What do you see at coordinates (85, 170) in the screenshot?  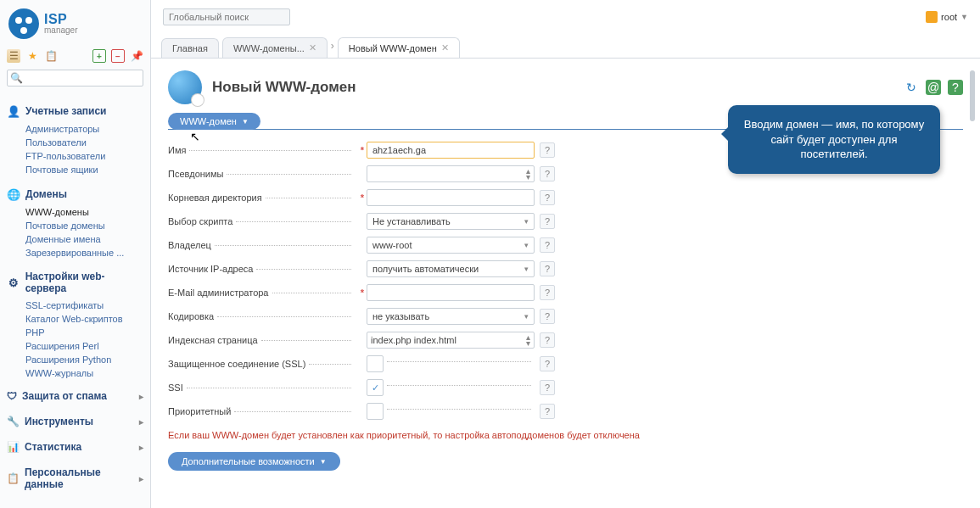 I see `nav-item: Почтовые ящики` at bounding box center [85, 170].